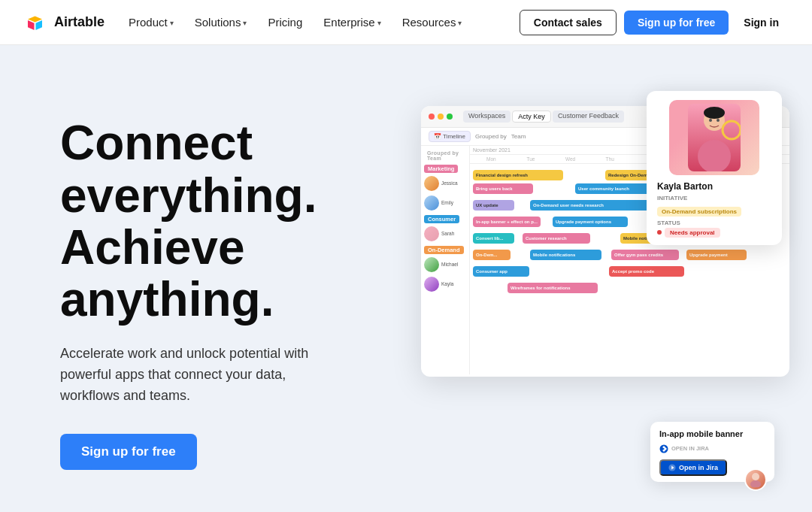 The width and height of the screenshot is (812, 512). Describe the element at coordinates (659, 232) in the screenshot. I see `status-dot-icon` at that location.